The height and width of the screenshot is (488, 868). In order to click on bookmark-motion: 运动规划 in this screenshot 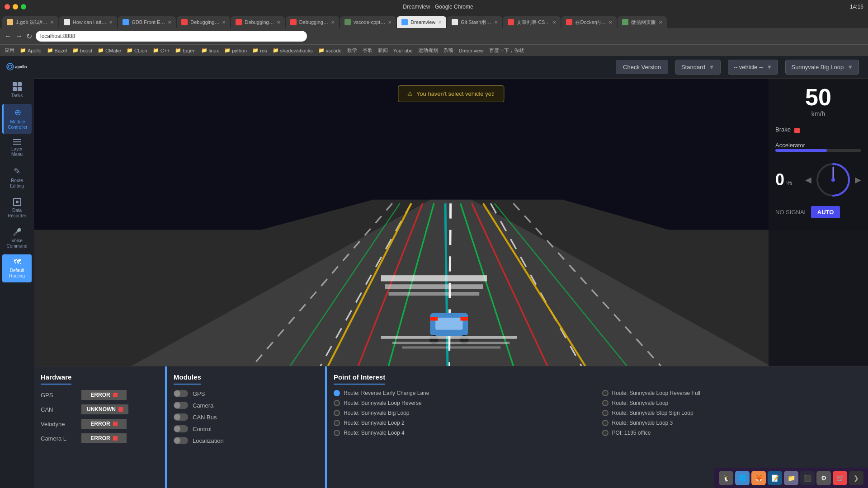, I will do `click(428, 51)`.